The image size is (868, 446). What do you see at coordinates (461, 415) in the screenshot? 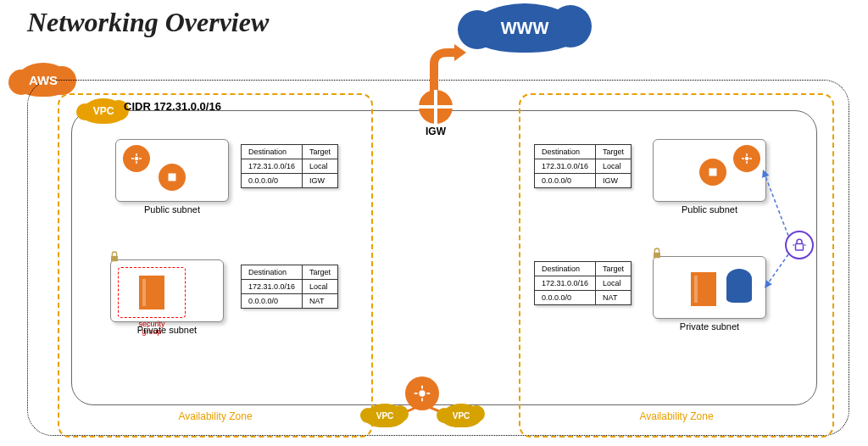
I see `peer-vpc-b-label: VPC` at bounding box center [461, 415].